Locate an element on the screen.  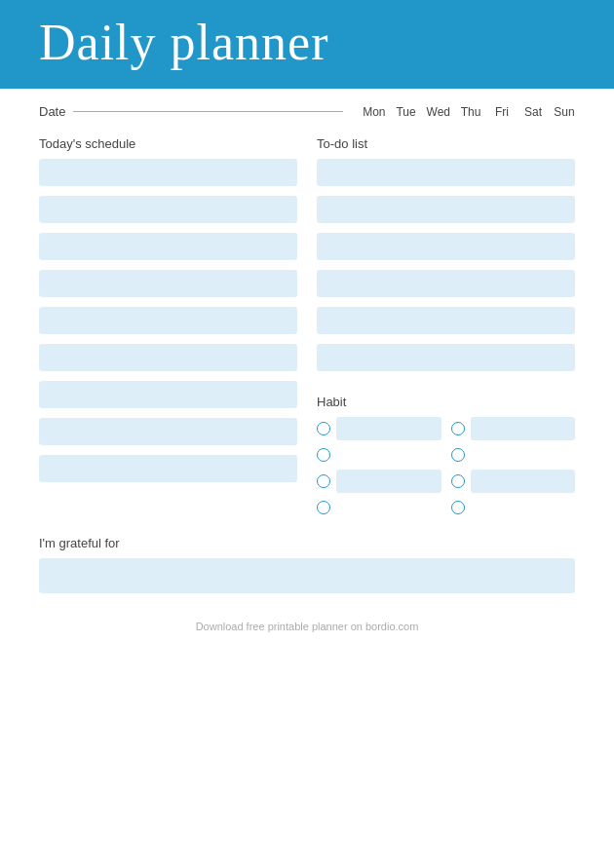
date-line is located at coordinates (209, 111).